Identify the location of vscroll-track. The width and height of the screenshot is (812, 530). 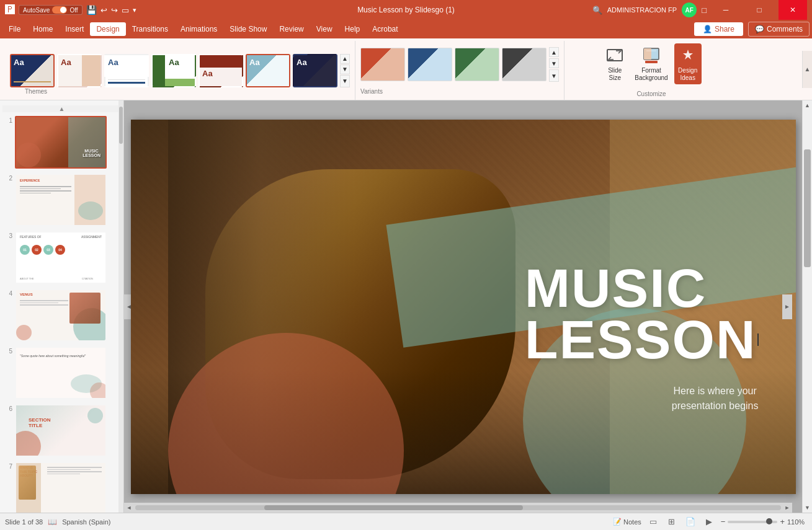
(808, 306).